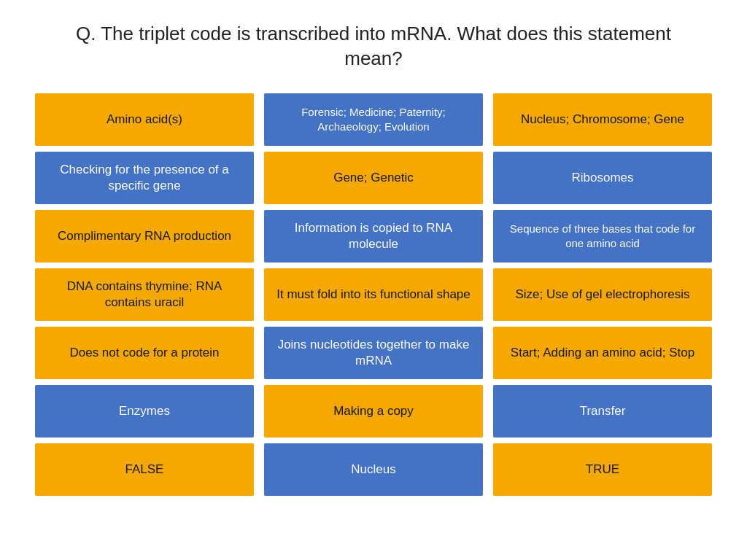  I want to click on cell-col3-row5: Start; Adding an amino acid; Stop, so click(603, 353).